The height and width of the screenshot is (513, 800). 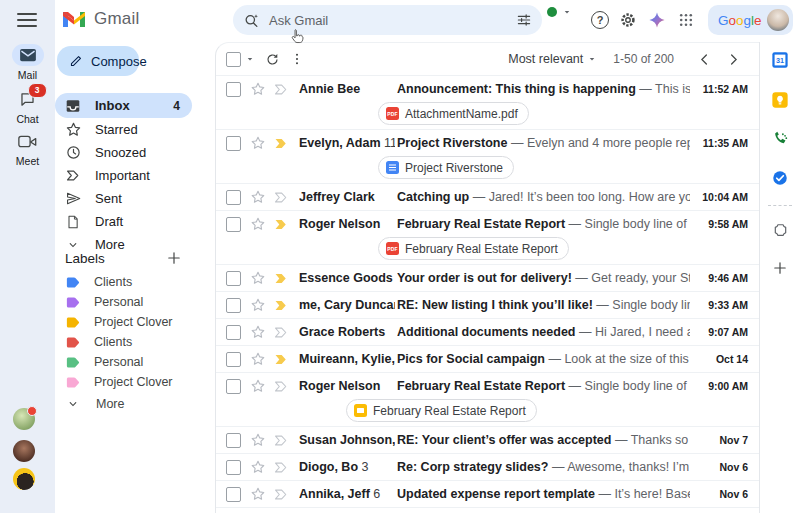 I want to click on get-add-ons-plus-icon, so click(x=780, y=268).